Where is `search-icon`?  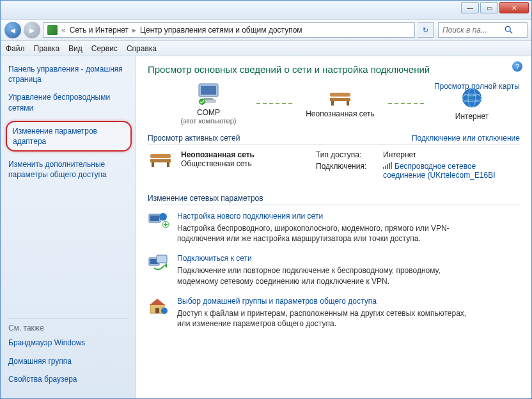
search-icon is located at coordinates (509, 30).